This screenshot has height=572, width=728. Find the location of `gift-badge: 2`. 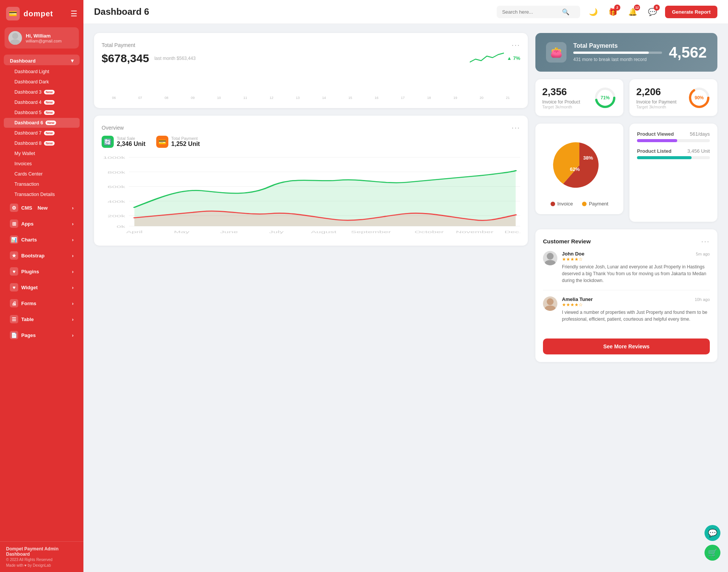

gift-badge: 2 is located at coordinates (617, 8).